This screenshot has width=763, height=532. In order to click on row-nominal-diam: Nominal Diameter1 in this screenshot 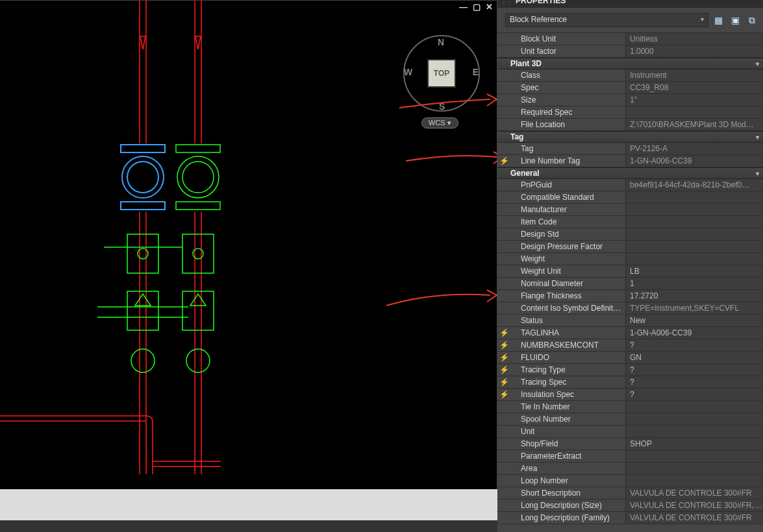, I will do `click(630, 284)`.